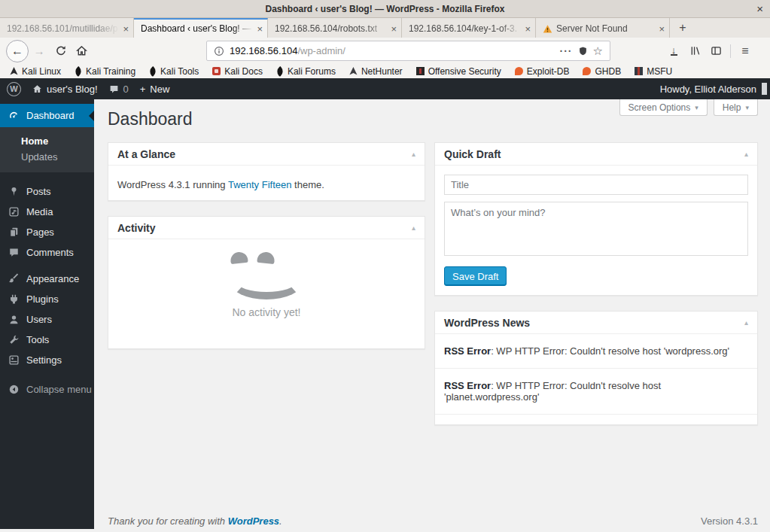 Image resolution: width=770 pixels, height=532 pixels. I want to click on sidebar-item-comments: Comments, so click(47, 253).